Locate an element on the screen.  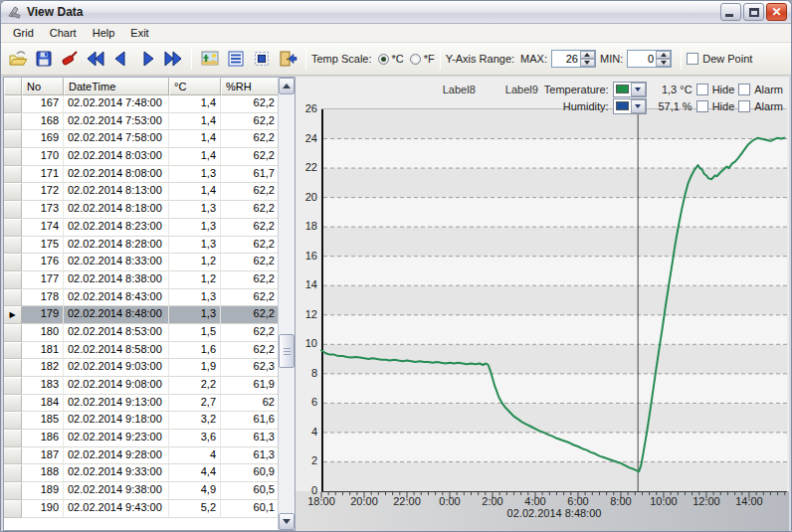
grid-cell: 168 is located at coordinates (43, 122).